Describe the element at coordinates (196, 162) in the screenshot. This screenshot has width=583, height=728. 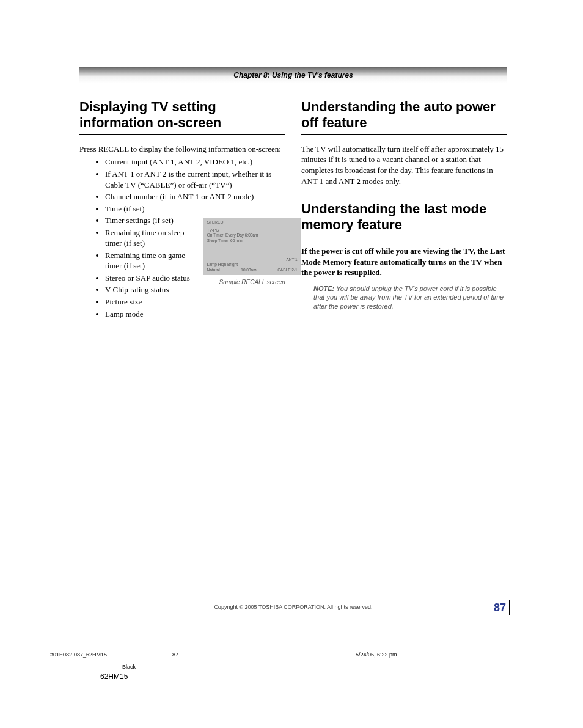
I see `list-item: Current input (ANT 1, ANT 2, VIDEO 1, et…` at that location.